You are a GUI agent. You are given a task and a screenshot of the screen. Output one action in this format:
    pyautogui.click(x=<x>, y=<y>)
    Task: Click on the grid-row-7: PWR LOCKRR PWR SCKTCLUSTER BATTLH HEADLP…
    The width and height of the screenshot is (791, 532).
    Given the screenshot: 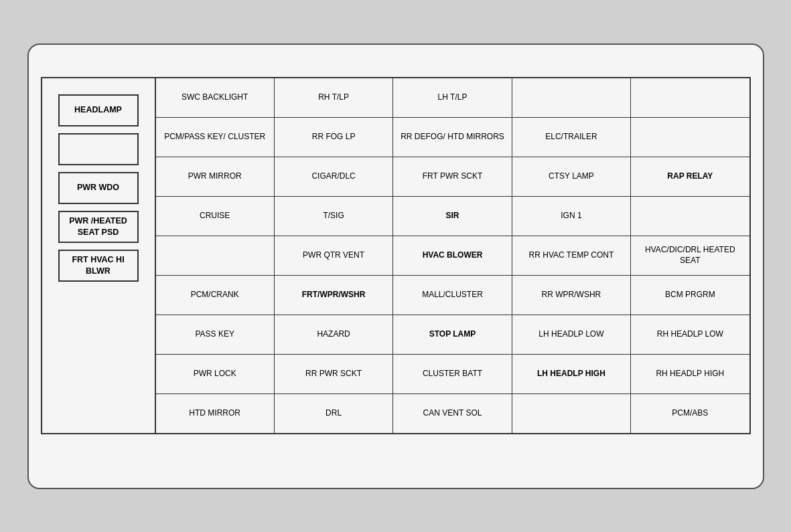 What is the action you would take?
    pyautogui.click(x=453, y=375)
    